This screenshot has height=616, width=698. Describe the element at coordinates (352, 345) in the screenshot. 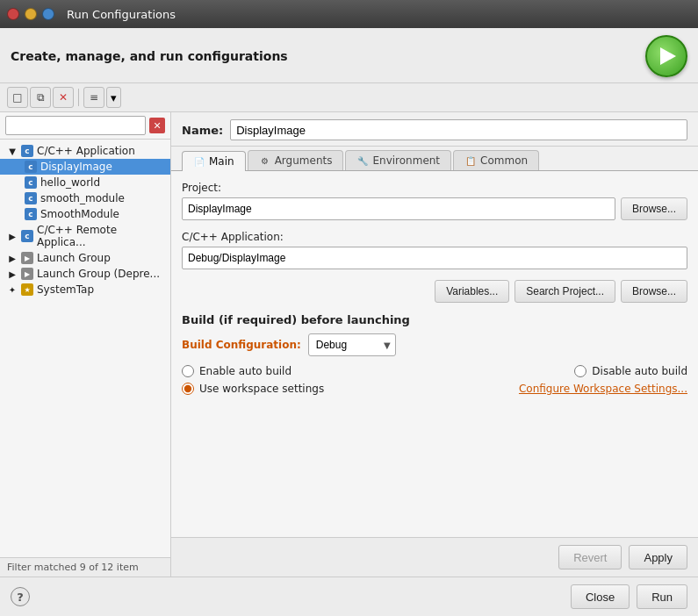

I see `build-config-select-wrapper: Debug Release Default ▼` at that location.